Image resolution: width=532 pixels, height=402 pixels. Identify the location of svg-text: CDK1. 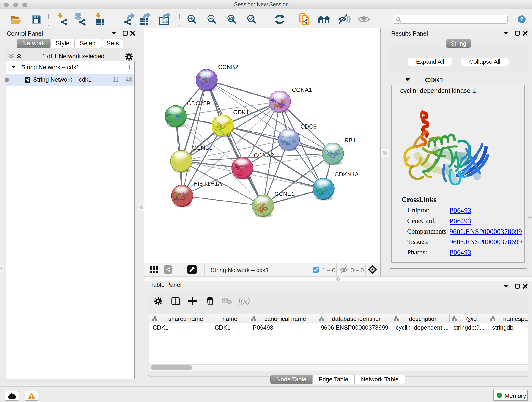
(241, 112).